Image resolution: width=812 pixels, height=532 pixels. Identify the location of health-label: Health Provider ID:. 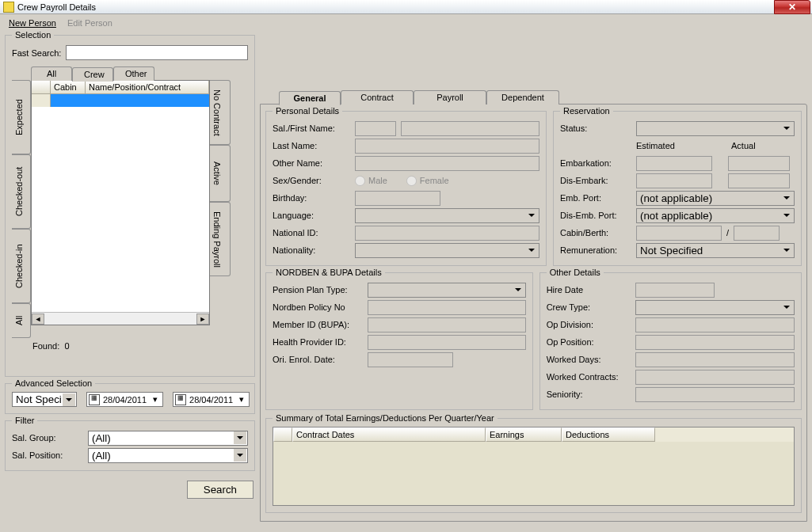
(318, 342).